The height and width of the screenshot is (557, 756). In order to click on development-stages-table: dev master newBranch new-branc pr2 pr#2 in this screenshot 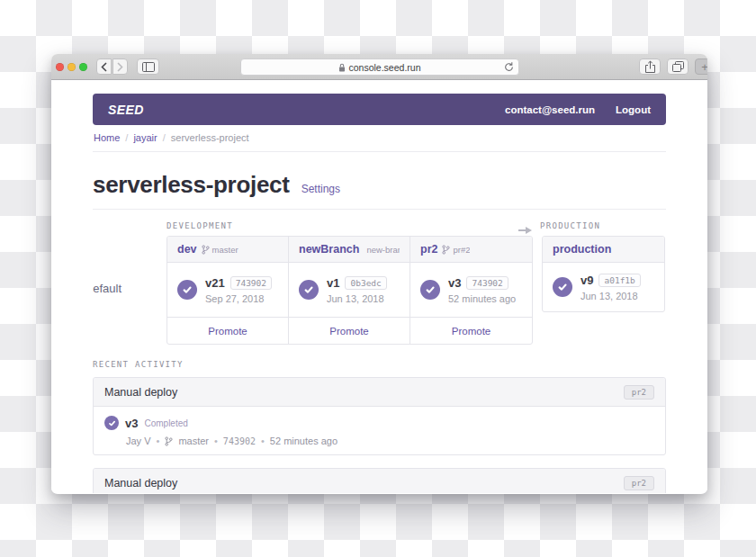, I will do `click(349, 290)`.